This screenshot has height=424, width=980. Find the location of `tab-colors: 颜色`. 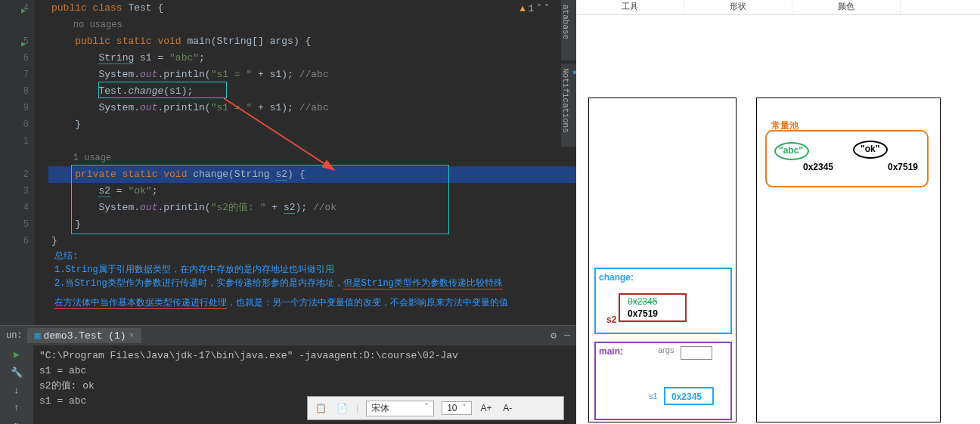

tab-colors: 颜色 is located at coordinates (847, 8).